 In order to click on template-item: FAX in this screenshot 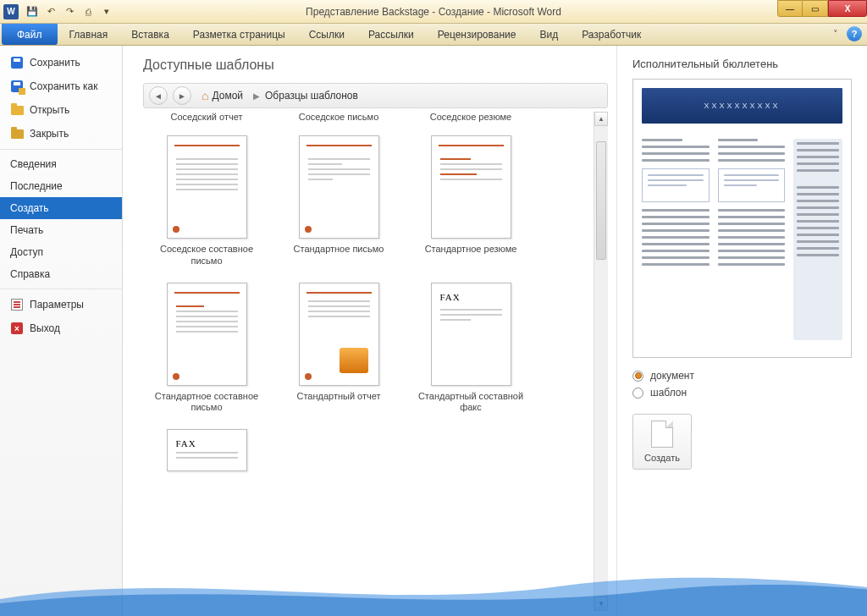, I will do `click(207, 450)`.